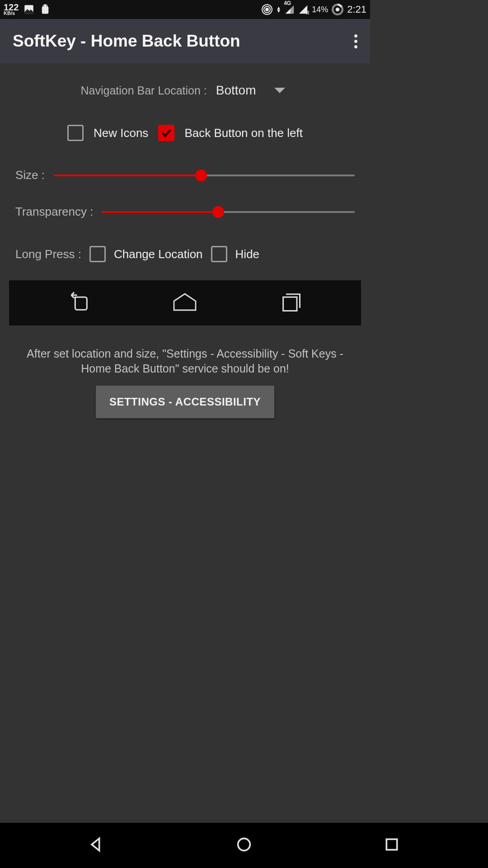 Image resolution: width=488 pixels, height=868 pixels. What do you see at coordinates (185, 133) in the screenshot?
I see `checkbox-row: New Icons Back Button on the left` at bounding box center [185, 133].